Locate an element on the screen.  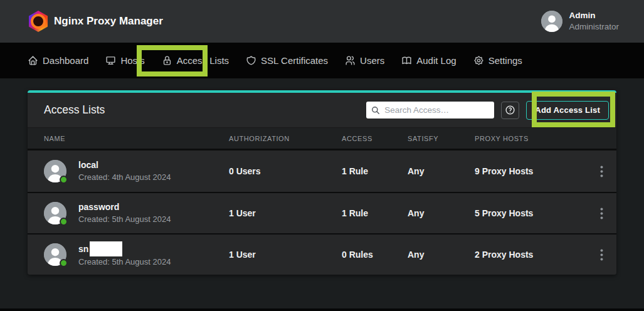
column-header-authorization: AUTHORIZATION is located at coordinates (285, 139).